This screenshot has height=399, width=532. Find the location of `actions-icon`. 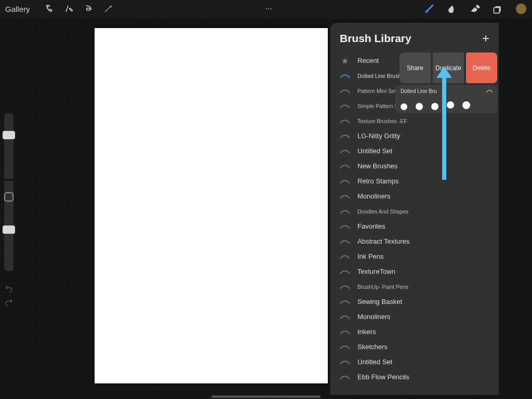

actions-icon is located at coordinates (49, 9).